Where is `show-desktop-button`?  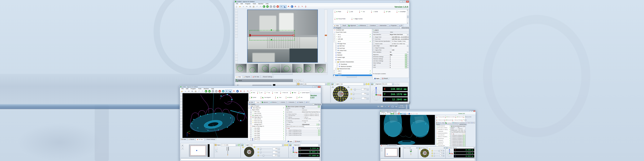
show-desktop-button is located at coordinates (406, 106).